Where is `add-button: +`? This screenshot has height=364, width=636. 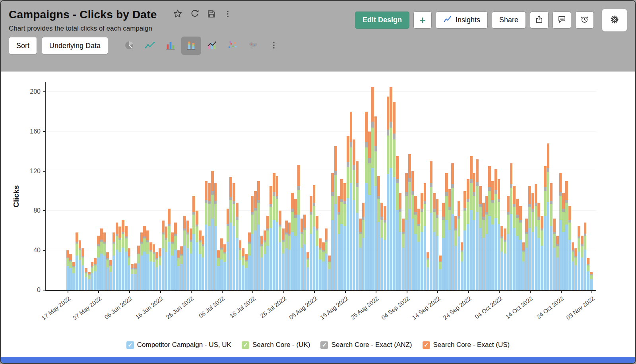
add-button: + is located at coordinates (423, 20).